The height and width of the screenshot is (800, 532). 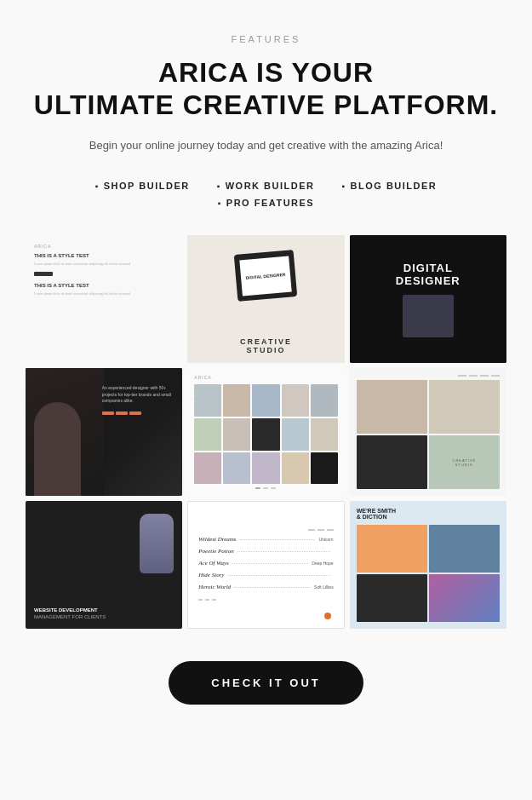 I want to click on card-text2-r1c1: Lorem ipsum dolor sit amet consectetur a…, so click(x=104, y=294).